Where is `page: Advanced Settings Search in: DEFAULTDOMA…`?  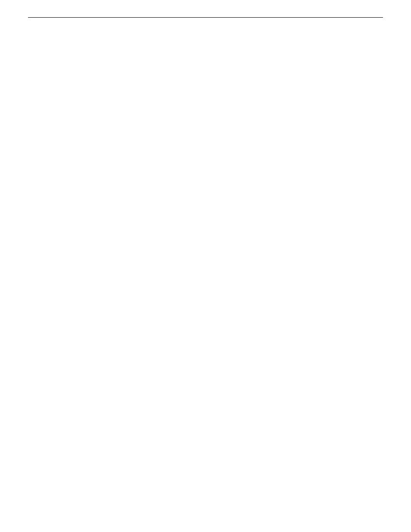
page: Advanced Settings Search in: DEFAULTDOMA… is located at coordinates (206, 9).